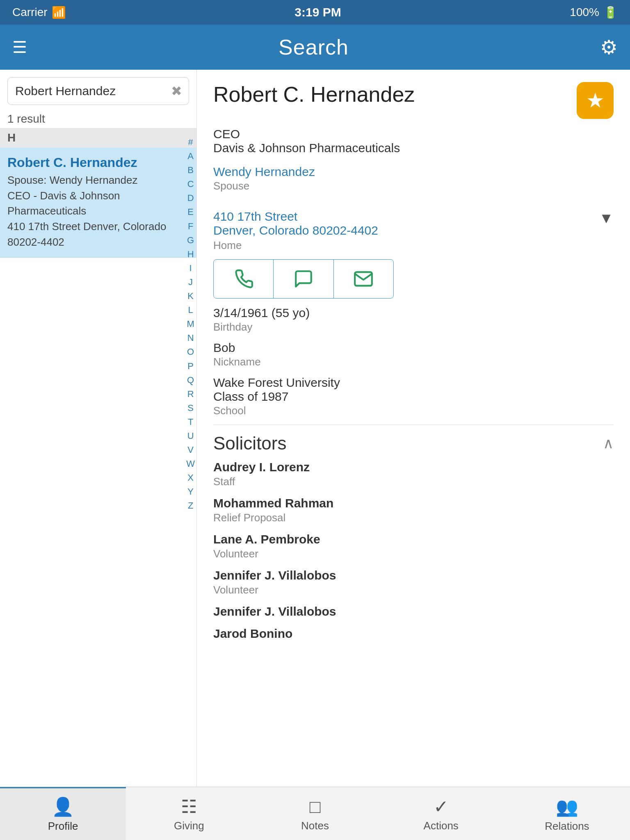  I want to click on contact-name: Robert C. Hernandez, so click(98, 162).